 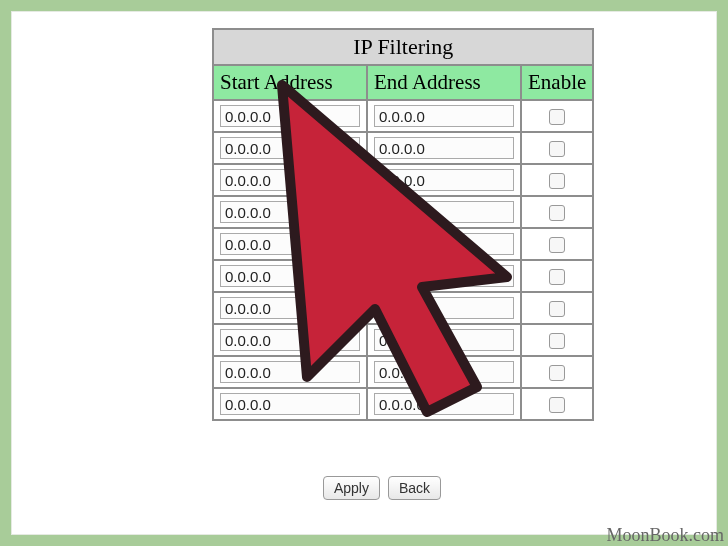 I want to click on watermark: MoonBook.com, so click(x=665, y=536).